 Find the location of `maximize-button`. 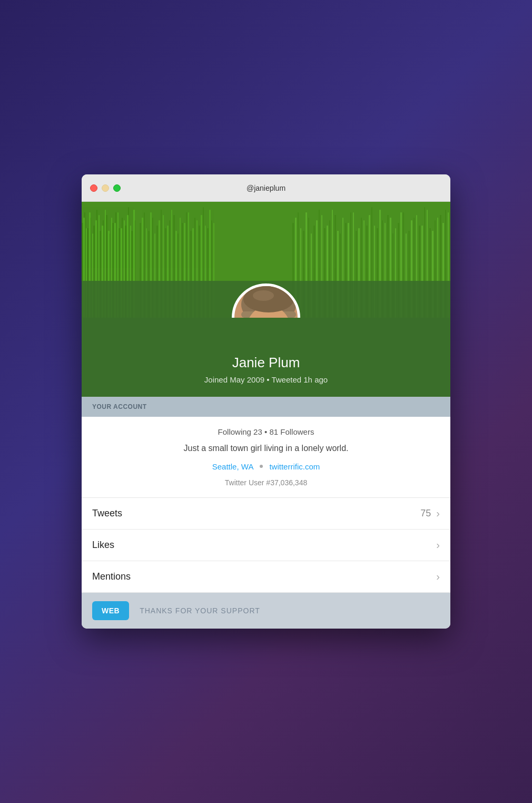

maximize-button is located at coordinates (117, 188).